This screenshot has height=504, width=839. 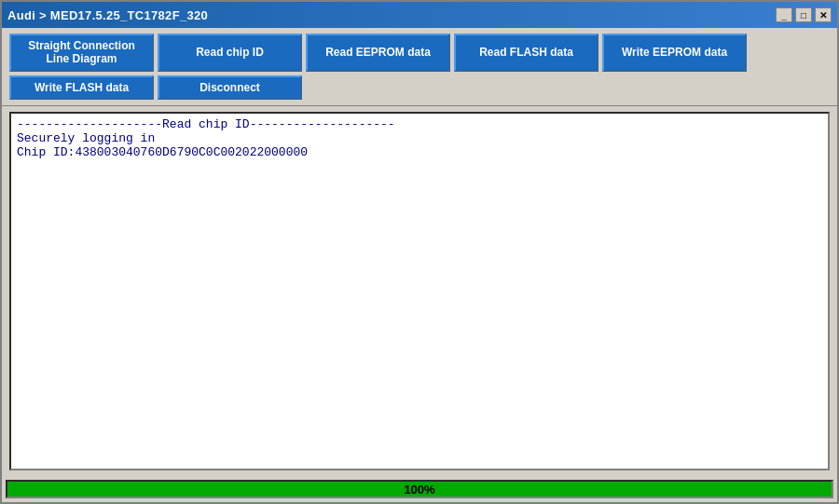 I want to click on minimize-button: _, so click(x=784, y=15).